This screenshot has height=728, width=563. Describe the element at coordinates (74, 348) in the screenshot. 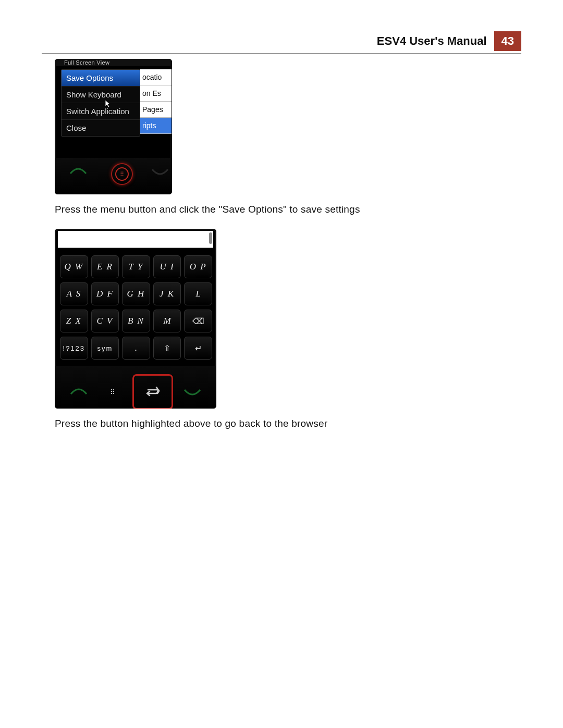

I see `key-numbers: !?123` at that location.